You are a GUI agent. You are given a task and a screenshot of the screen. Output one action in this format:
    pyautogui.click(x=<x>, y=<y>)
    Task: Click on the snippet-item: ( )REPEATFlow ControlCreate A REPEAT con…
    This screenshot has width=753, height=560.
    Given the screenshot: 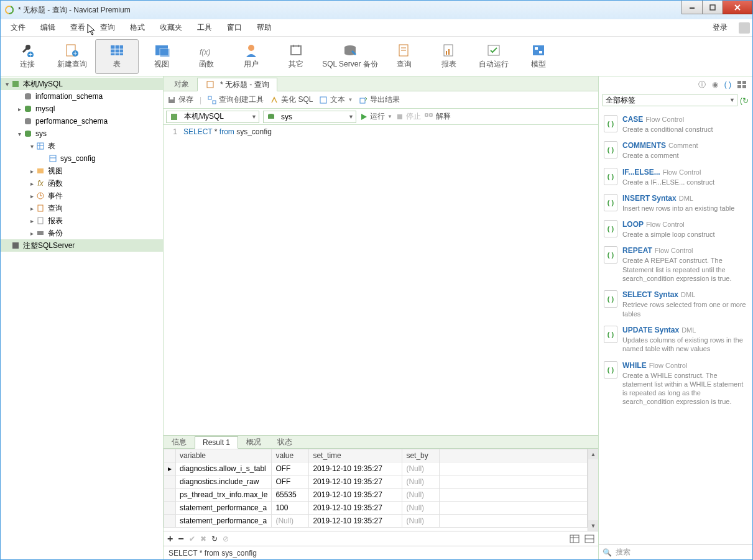 What is the action you would take?
    pyautogui.click(x=675, y=265)
    